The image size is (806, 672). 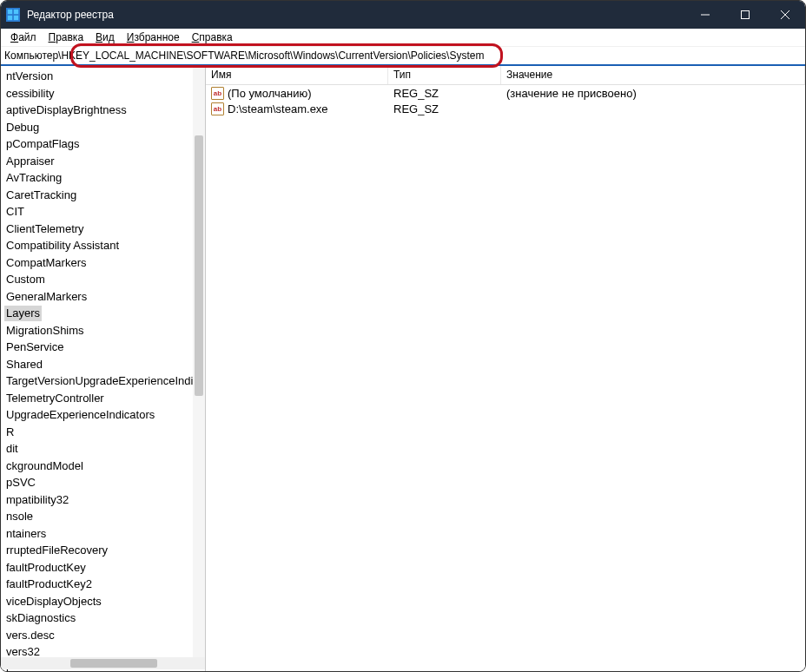 I want to click on address-path: \HKEY_LOCAL_MACHINE\SOFTWARE\Microsoft\W…, so click(x=271, y=56).